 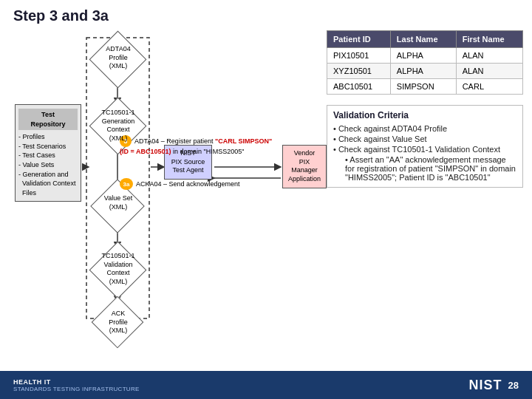 I want to click on footer-sub-text: STANDARDS TESTING INFRASTRUCTURE, so click(x=77, y=389).